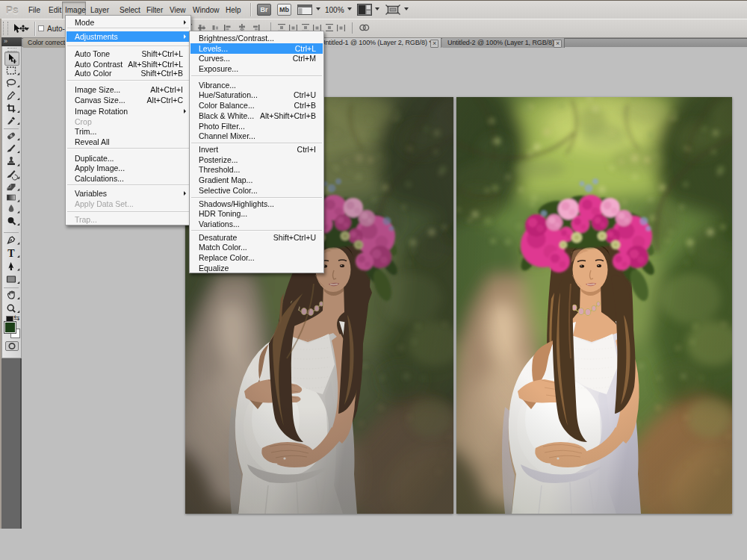  What do you see at coordinates (11, 254) in the screenshot?
I see `svg-text: T` at bounding box center [11, 254].